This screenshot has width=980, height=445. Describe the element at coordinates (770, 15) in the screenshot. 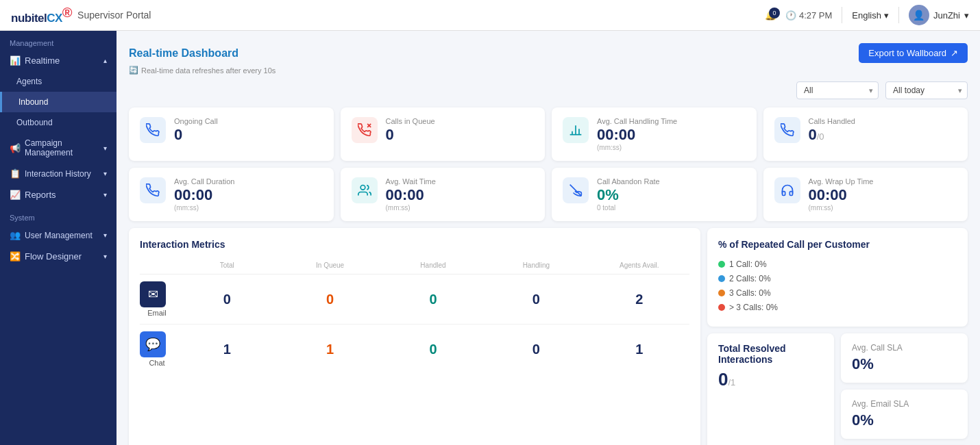

I see `notification-bell: 🔔 0` at that location.